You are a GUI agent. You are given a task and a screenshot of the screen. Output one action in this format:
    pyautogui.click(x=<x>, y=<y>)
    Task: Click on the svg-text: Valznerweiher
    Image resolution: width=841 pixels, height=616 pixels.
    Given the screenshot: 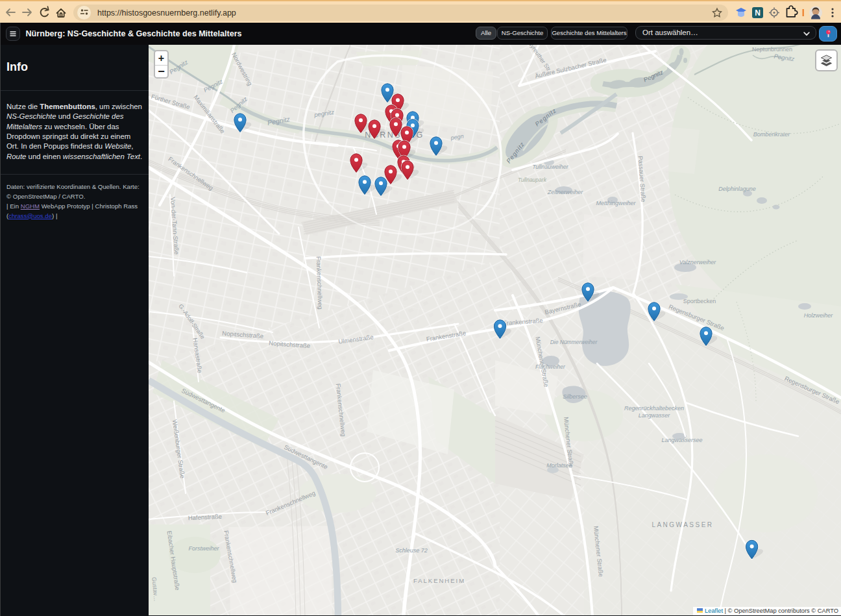 What is the action you would take?
    pyautogui.click(x=698, y=262)
    